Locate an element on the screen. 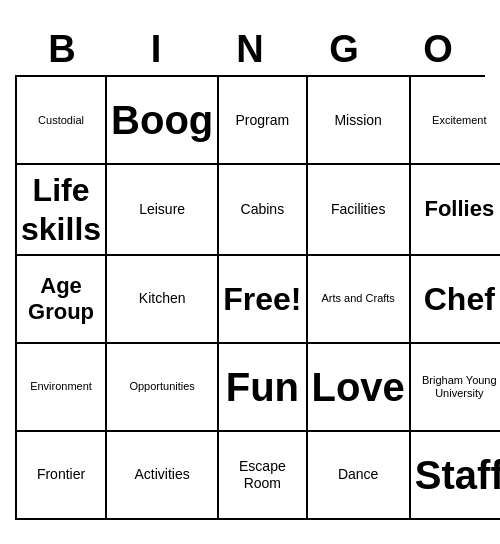 Image resolution: width=500 pixels, height=544 pixels. bingo-cell: Love is located at coordinates (360, 388).